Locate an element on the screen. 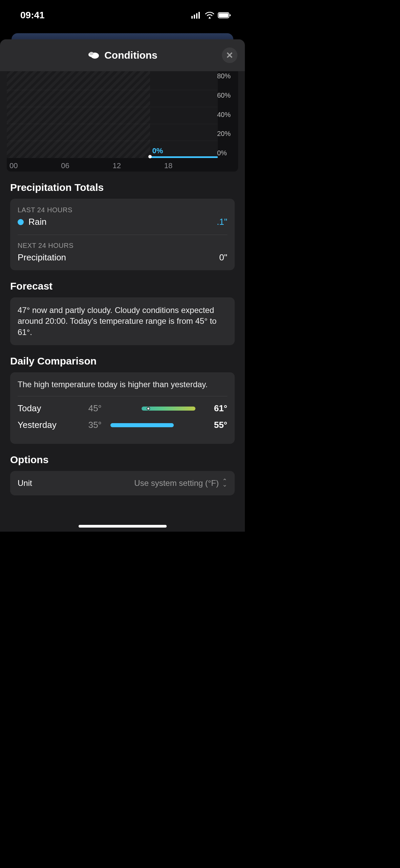 The width and height of the screenshot is (400, 868). forecast-text: 47° now and partly cloudy. Cloudy condit… is located at coordinates (123, 321).